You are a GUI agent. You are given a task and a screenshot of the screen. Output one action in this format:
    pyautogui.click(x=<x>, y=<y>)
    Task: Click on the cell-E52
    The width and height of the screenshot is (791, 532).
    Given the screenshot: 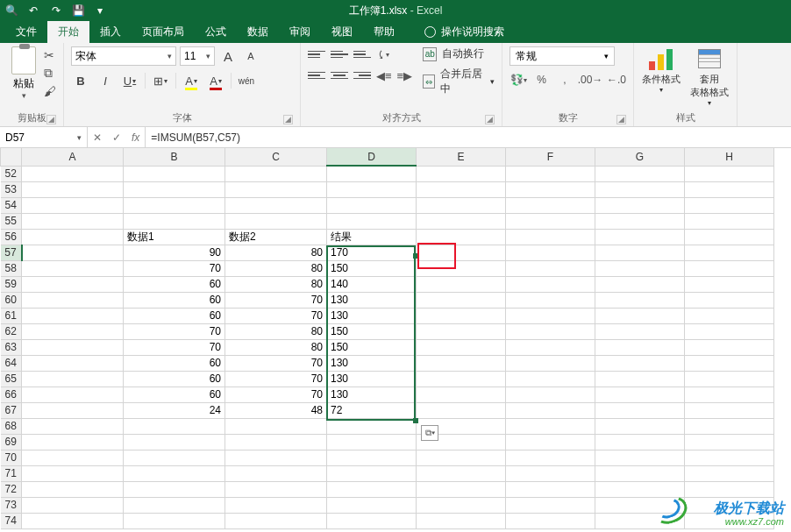 What is the action you would take?
    pyautogui.click(x=461, y=174)
    